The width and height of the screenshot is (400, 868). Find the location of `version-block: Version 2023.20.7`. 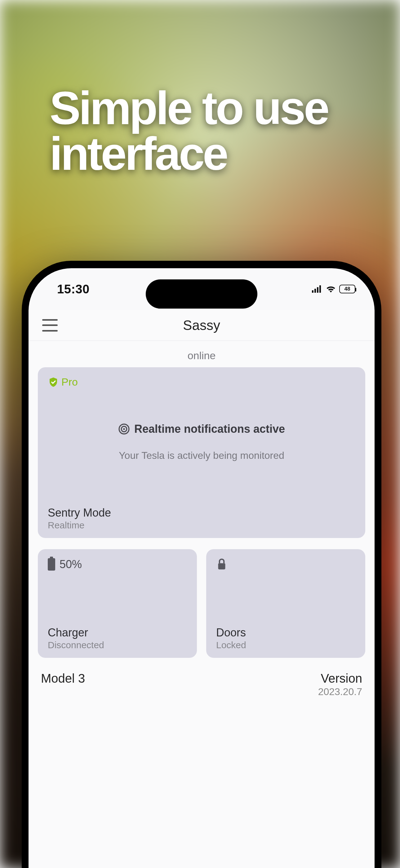

version-block: Version 2023.20.7 is located at coordinates (340, 685).